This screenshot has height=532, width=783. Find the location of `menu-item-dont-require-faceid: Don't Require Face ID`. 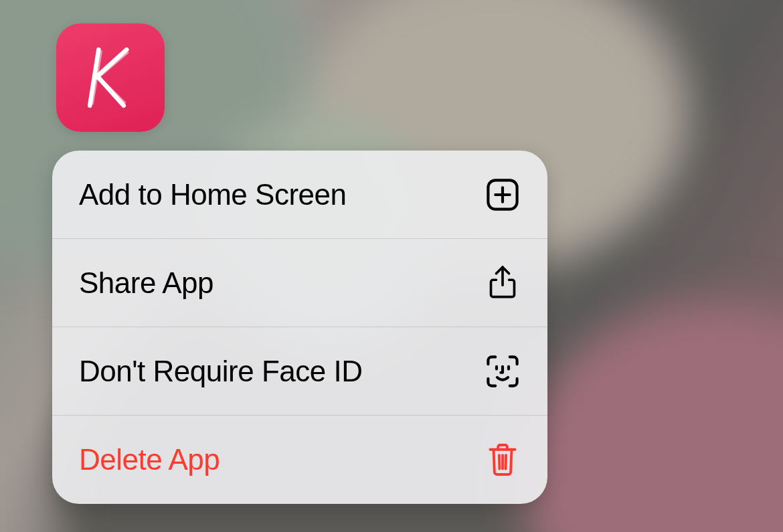

menu-item-dont-require-faceid: Don't Require Face ID is located at coordinates (300, 371).